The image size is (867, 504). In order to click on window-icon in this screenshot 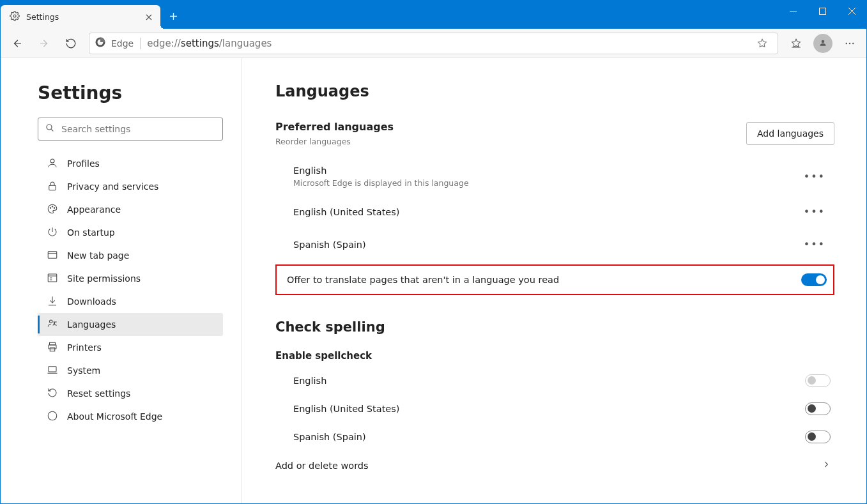, I will do `click(52, 256)`.